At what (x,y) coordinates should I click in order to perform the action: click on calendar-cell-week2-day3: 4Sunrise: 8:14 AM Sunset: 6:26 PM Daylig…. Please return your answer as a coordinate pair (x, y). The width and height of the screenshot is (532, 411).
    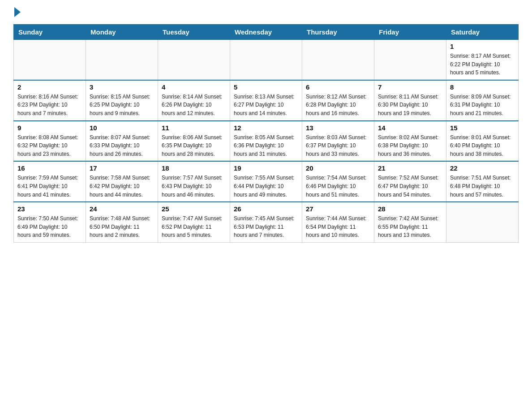
    Looking at the image, I should click on (194, 100).